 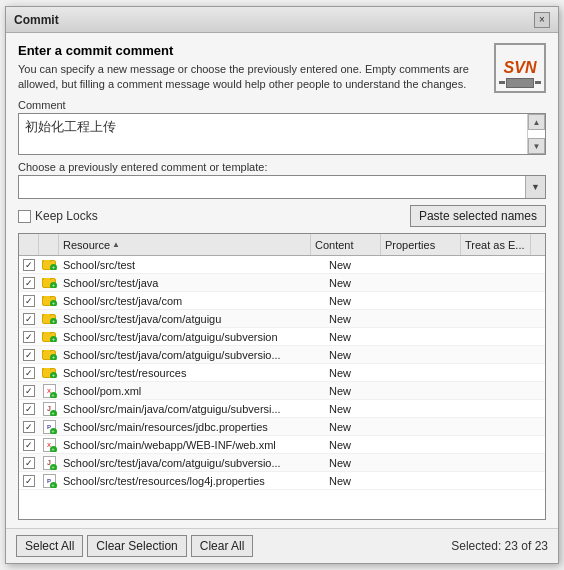 I want to click on svn-logo: SVN, so click(x=520, y=68).